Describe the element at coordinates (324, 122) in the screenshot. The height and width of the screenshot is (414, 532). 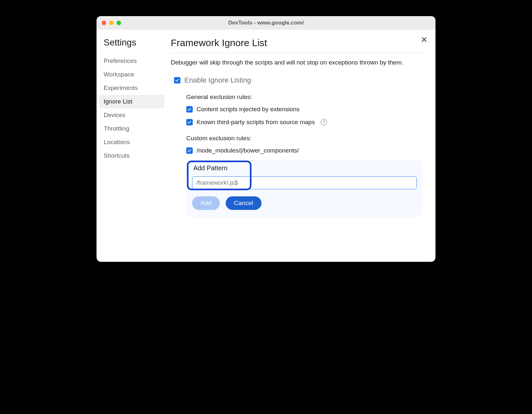
I see `help-icon: ?` at that location.